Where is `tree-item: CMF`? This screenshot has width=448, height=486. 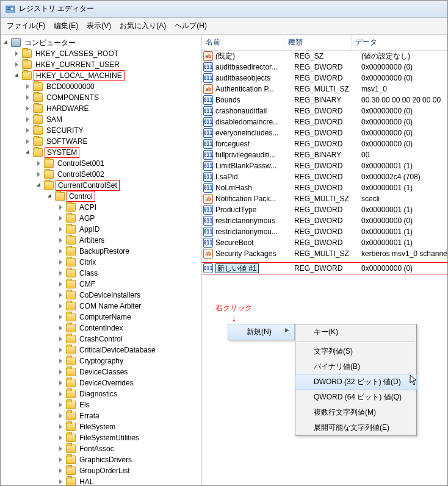
tree-item: CMF is located at coordinates (128, 284).